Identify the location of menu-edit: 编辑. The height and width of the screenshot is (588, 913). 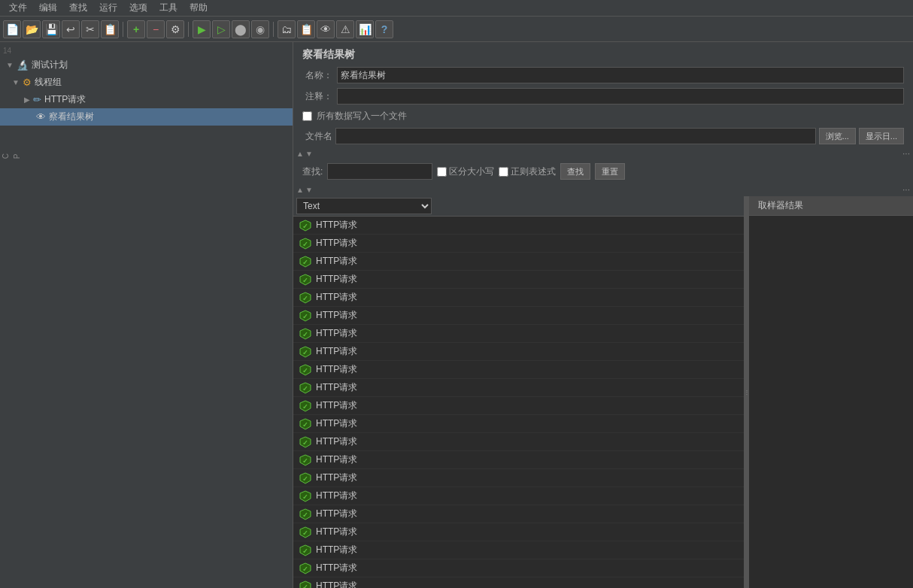
(48, 8).